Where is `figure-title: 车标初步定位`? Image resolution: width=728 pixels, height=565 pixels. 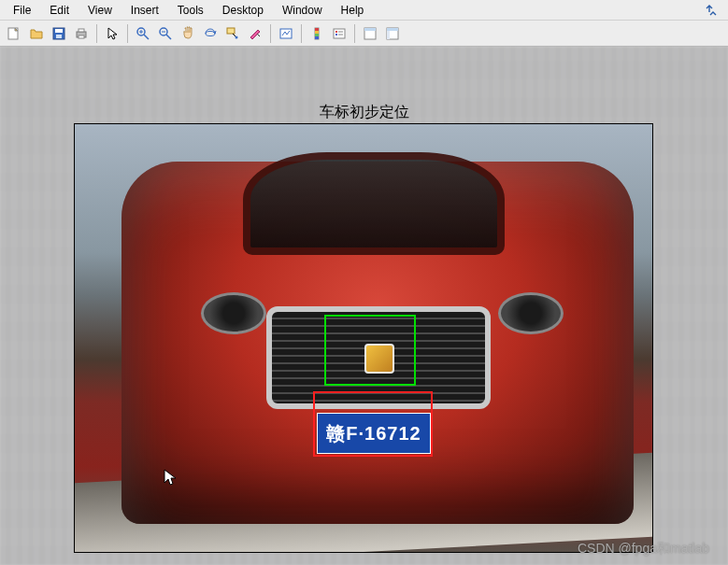
figure-title: 车标初步定位 is located at coordinates (364, 112).